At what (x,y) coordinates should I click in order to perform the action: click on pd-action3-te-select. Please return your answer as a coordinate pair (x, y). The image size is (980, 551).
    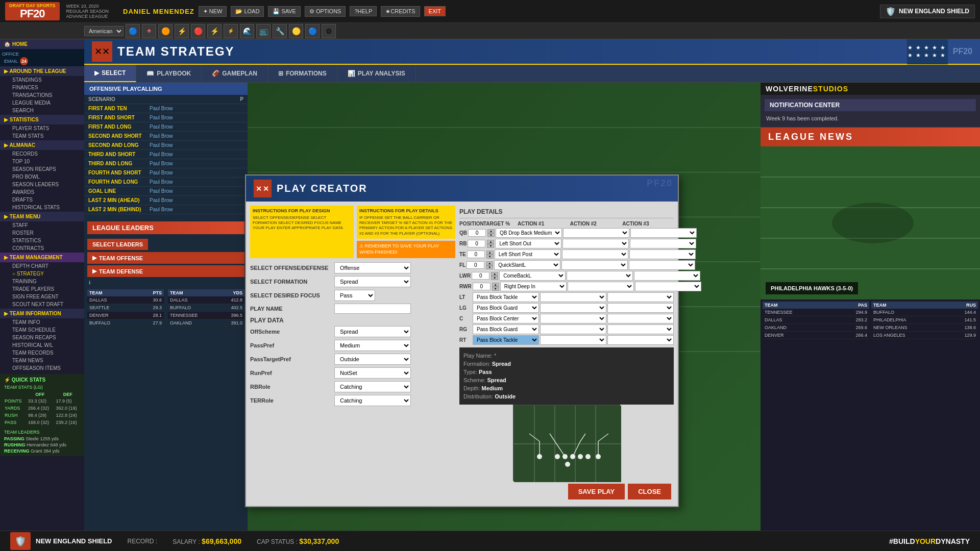
    Looking at the image, I should click on (663, 254).